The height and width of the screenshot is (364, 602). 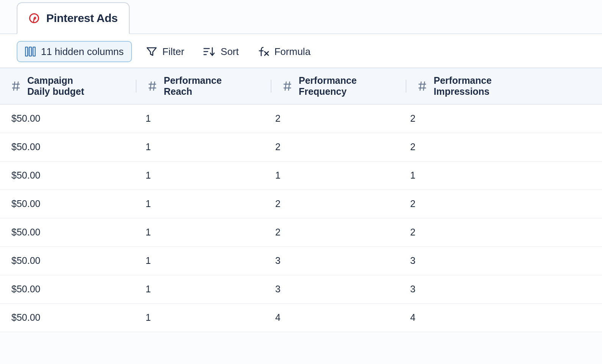 What do you see at coordinates (230, 52) in the screenshot?
I see `sort-label: Sort` at bounding box center [230, 52].